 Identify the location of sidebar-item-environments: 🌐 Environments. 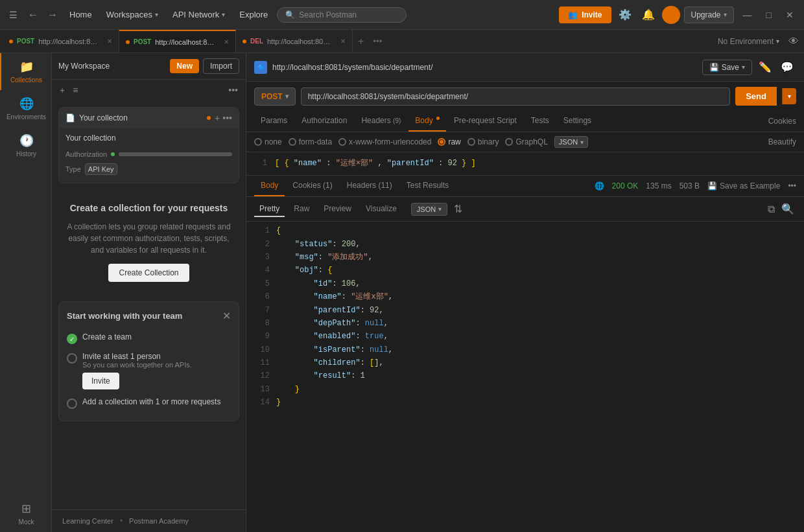
(26, 109).